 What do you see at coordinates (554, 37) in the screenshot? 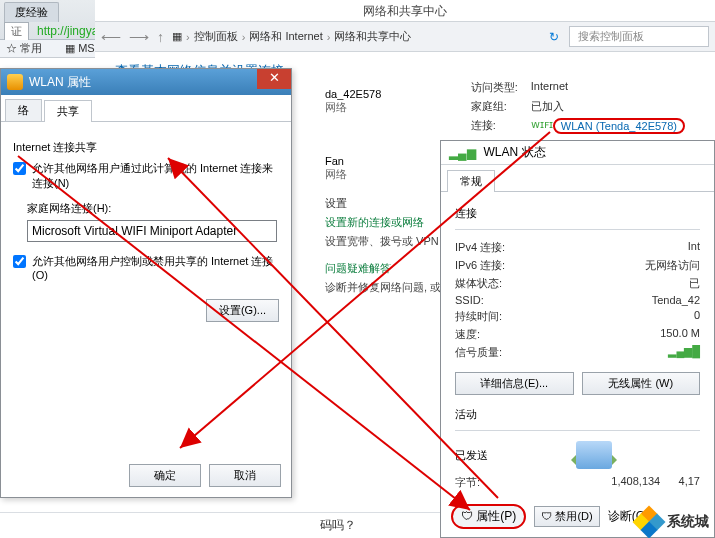
I see `refresh-icon: ↻` at bounding box center [554, 37].